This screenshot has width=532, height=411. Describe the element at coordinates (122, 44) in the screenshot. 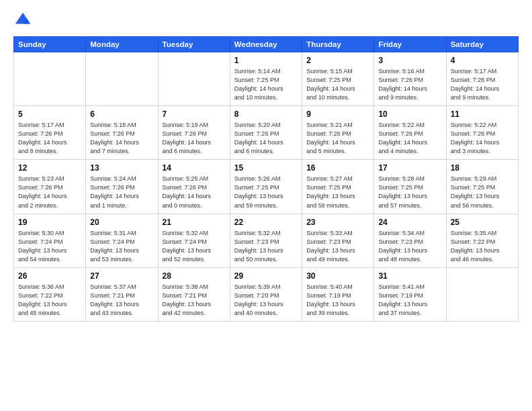

I see `day-of-week-header: Monday` at that location.